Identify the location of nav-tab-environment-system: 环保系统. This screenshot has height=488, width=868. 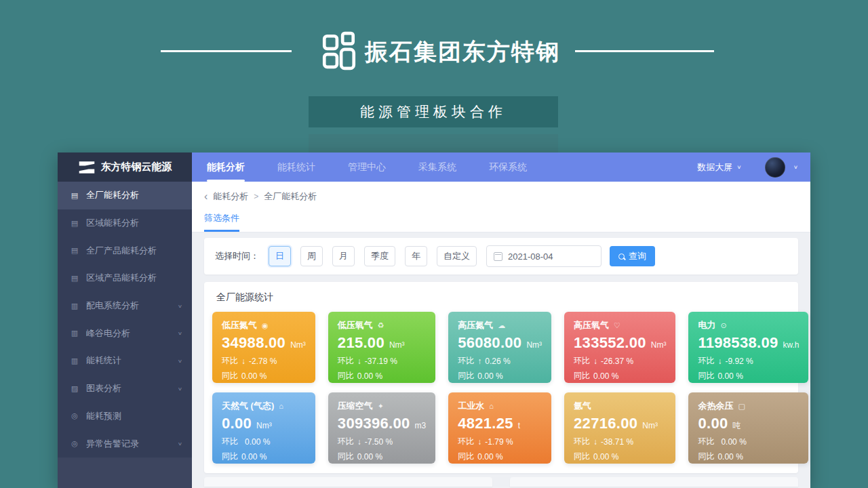
(508, 167).